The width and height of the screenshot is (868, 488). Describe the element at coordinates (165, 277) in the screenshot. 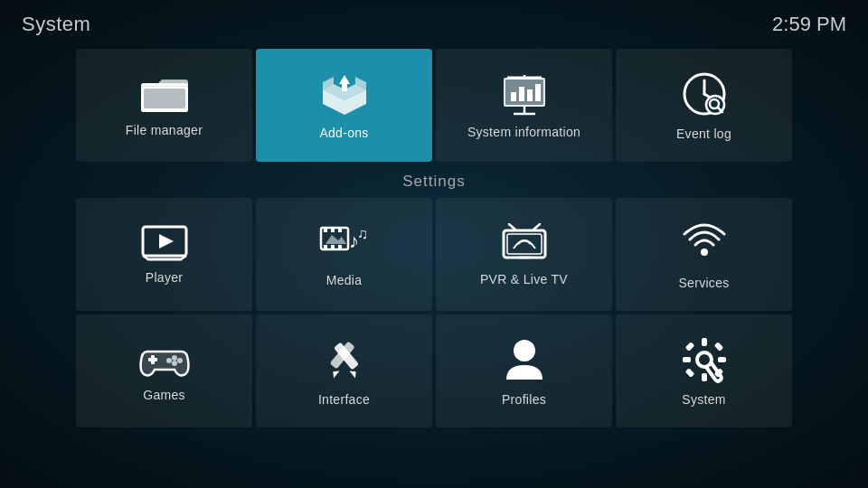

I see `player-label: Player` at that location.